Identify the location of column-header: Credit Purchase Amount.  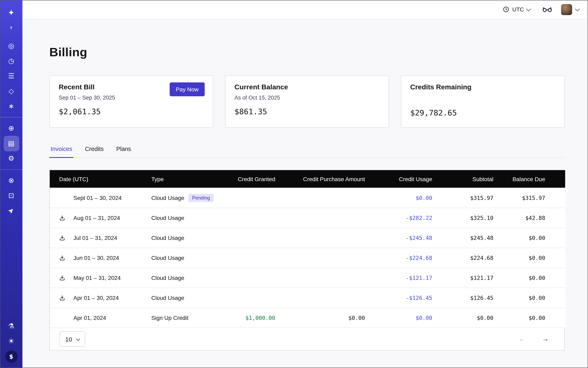
(325, 179).